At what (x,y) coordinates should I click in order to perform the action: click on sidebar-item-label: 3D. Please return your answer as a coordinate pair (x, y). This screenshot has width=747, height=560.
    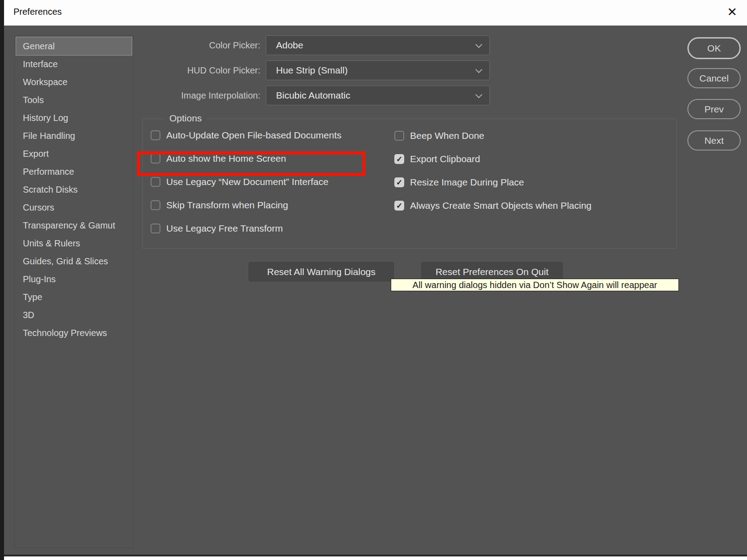
    Looking at the image, I should click on (29, 315).